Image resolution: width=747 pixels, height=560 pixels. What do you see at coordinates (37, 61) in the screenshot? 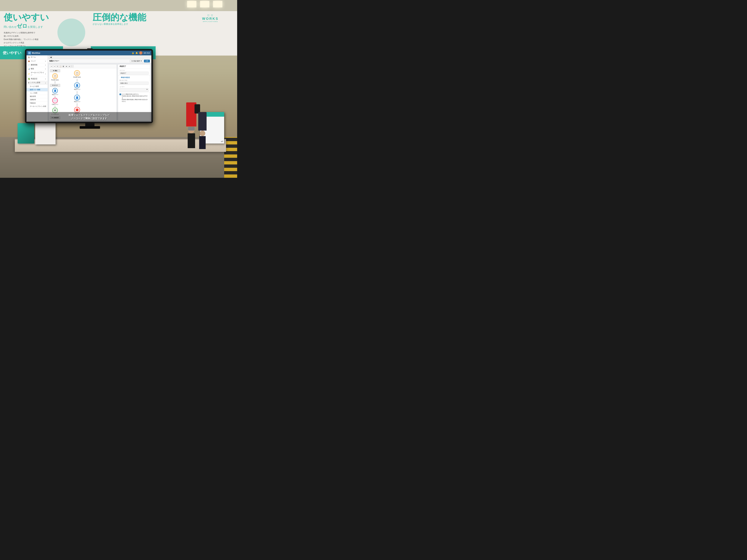
I see `sidebar-item-tray: 📥 トレイ ▼` at bounding box center [37, 61].